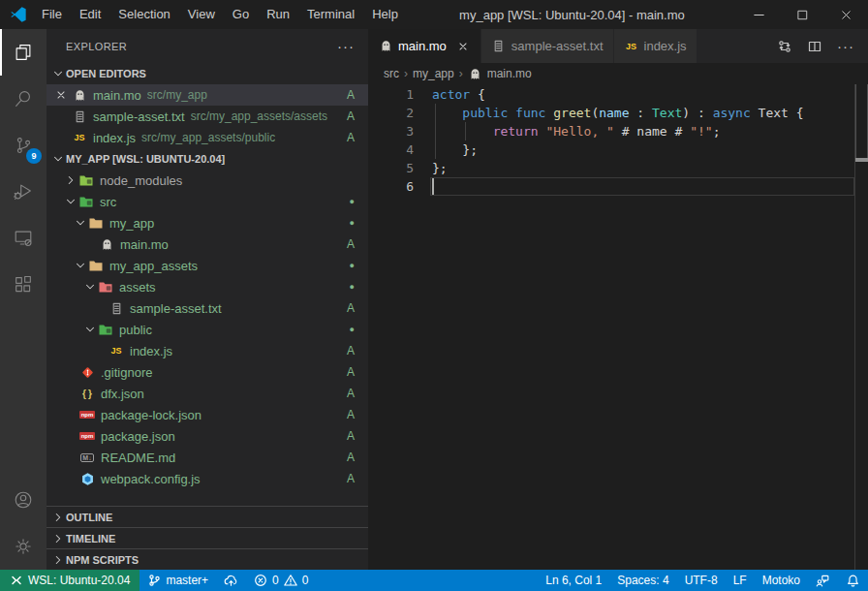  Describe the element at coordinates (23, 52) in the screenshot. I see `activity-item-explorer` at that location.